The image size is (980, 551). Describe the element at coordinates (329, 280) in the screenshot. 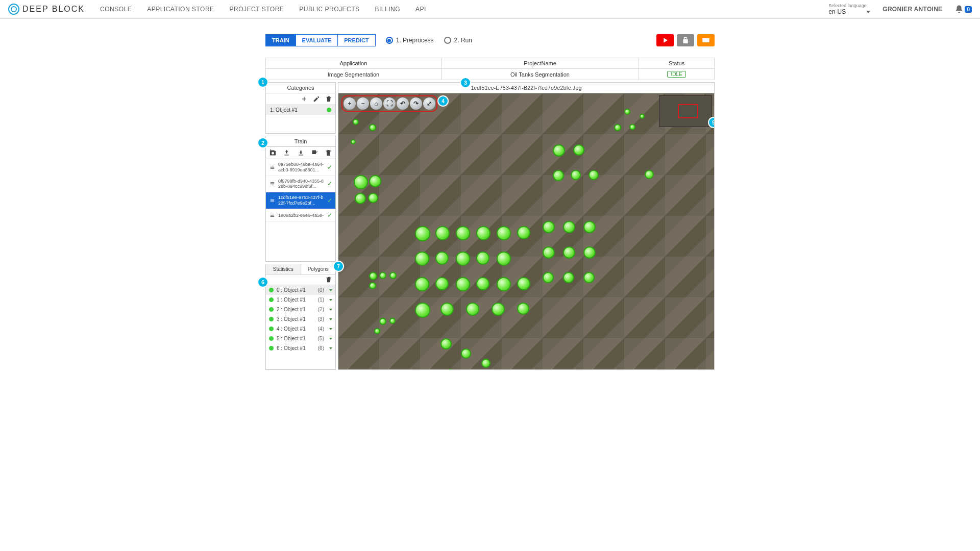

I see `delete-polygon-icon` at that location.